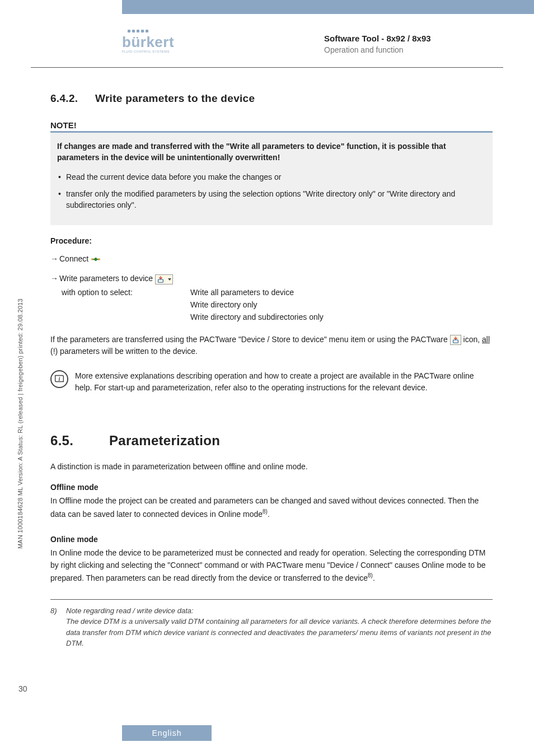  Describe the element at coordinates (271, 441) in the screenshot. I see `section-65-heading: 6.5.Parameterization` at that location.